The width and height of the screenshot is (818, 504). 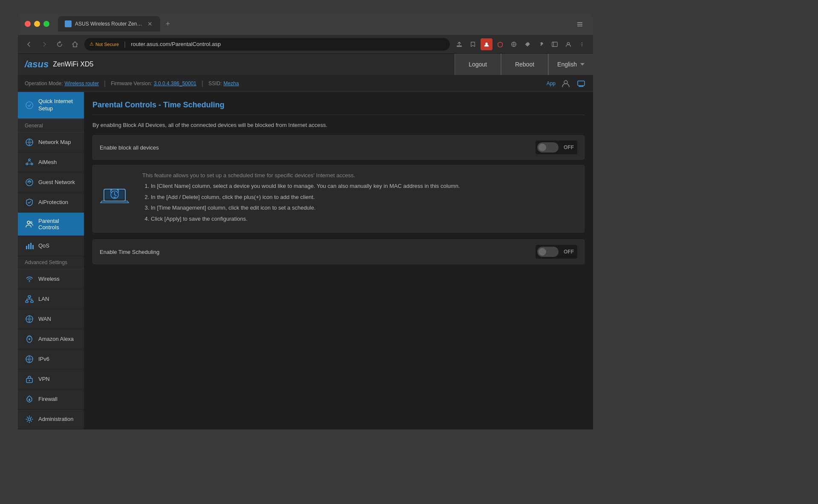 I want to click on operation-mode-label: Operation Mode:, so click(x=43, y=84).